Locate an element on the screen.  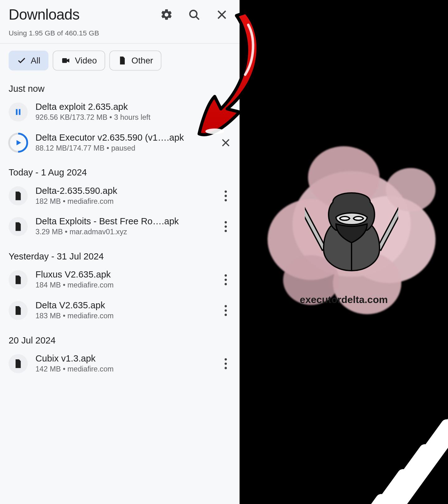
file-meta: 926.56 KB/173.72 MB • 3 hours left is located at coordinates (123, 118).